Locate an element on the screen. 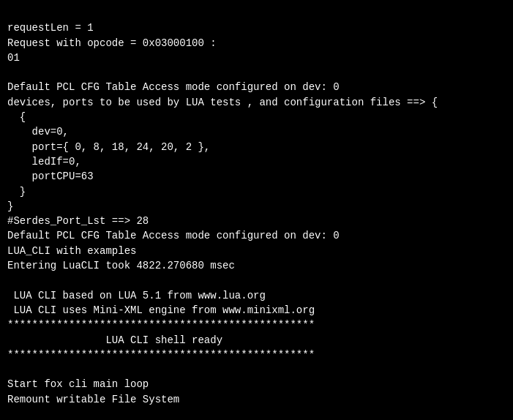 The image size is (513, 420). terminal-line: dev=0, is located at coordinates (256, 132).